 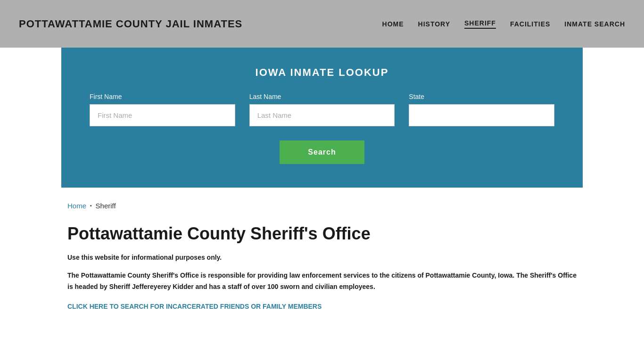 I want to click on nav-inmate-search: INMATE SEARCH, so click(x=595, y=24).